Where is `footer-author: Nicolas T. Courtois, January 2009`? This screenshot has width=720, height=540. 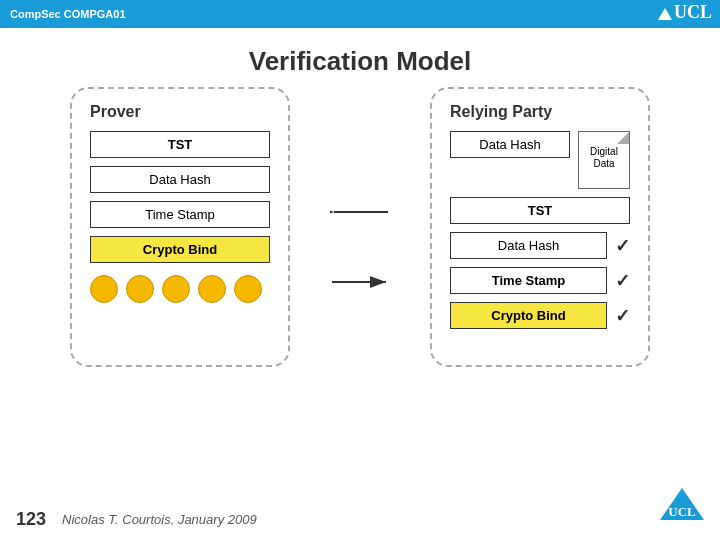
footer-author: Nicolas T. Courtois, January 2009 is located at coordinates (160, 520).